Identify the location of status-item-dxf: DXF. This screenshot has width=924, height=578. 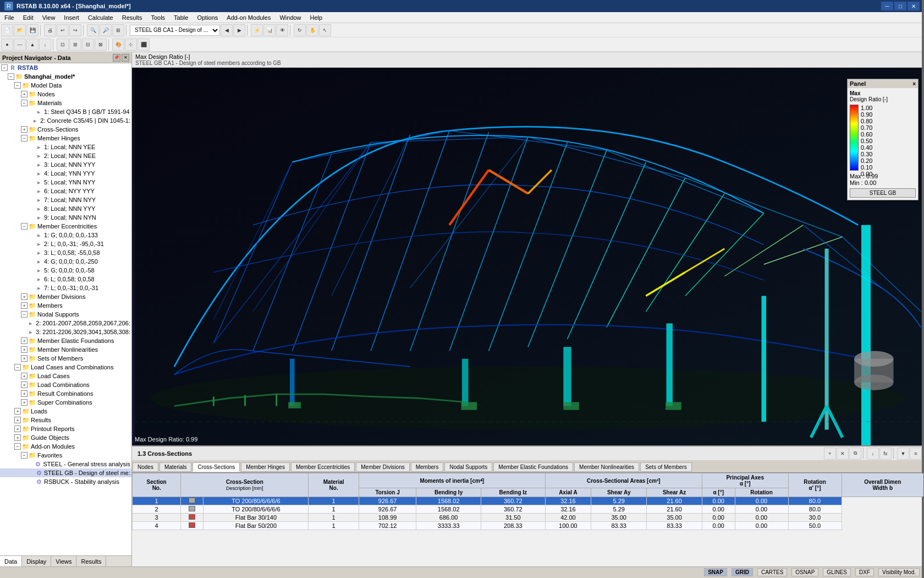
(865, 572).